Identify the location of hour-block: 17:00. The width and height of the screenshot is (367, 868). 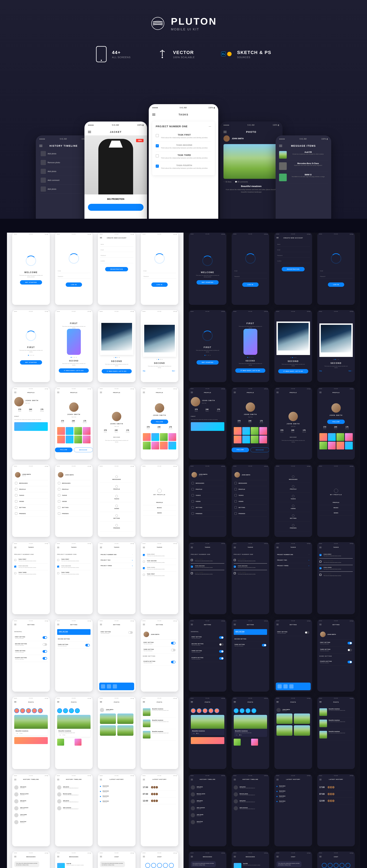
(160, 787).